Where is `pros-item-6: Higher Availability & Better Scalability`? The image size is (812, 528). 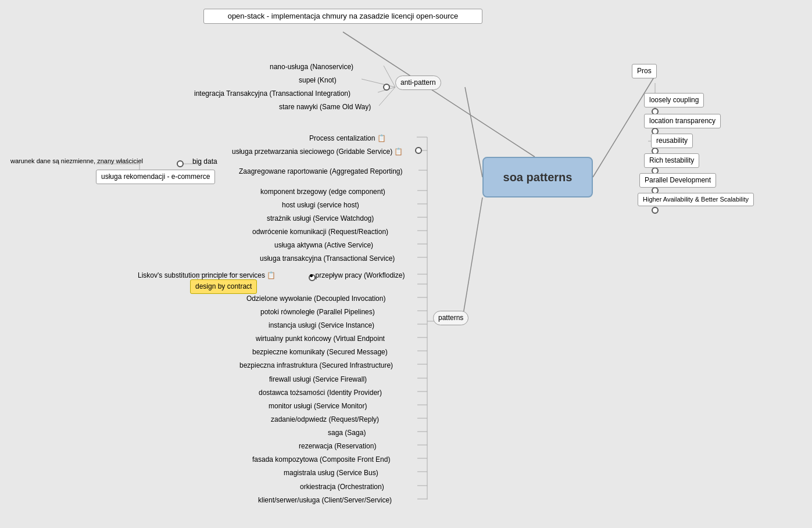
pros-item-6: Higher Availability & Better Scalability is located at coordinates (696, 200).